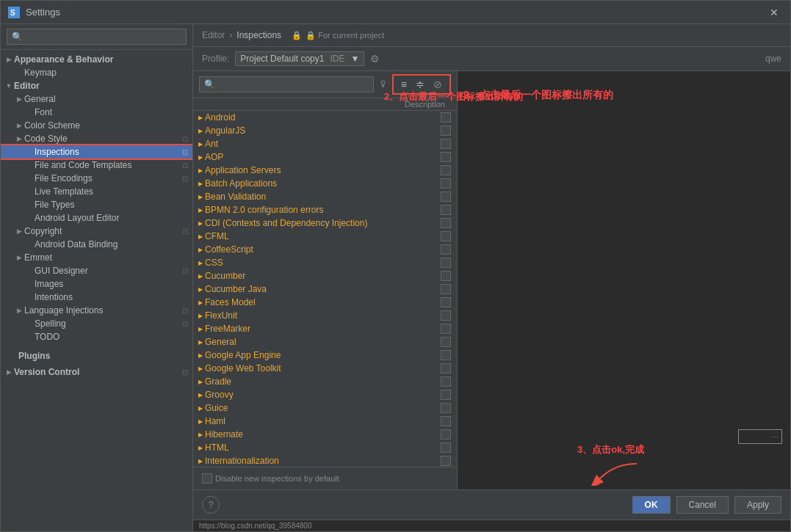 Image resolution: width=791 pixels, height=532 pixels. Describe the element at coordinates (97, 178) in the screenshot. I see `sidebar-item-file-encodings: File Encodings ⊡` at that location.